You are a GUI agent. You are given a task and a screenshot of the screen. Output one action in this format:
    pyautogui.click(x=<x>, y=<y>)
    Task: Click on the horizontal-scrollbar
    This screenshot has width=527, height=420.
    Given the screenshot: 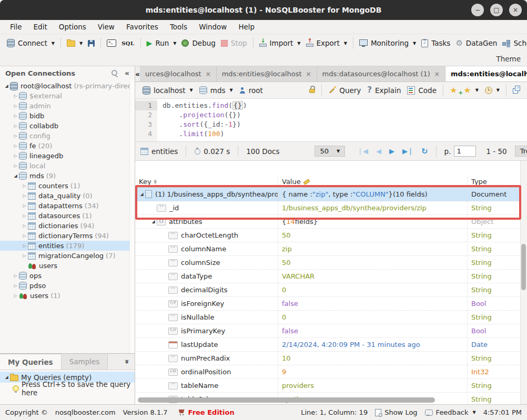 What is the action you would take?
    pyautogui.click(x=286, y=400)
    